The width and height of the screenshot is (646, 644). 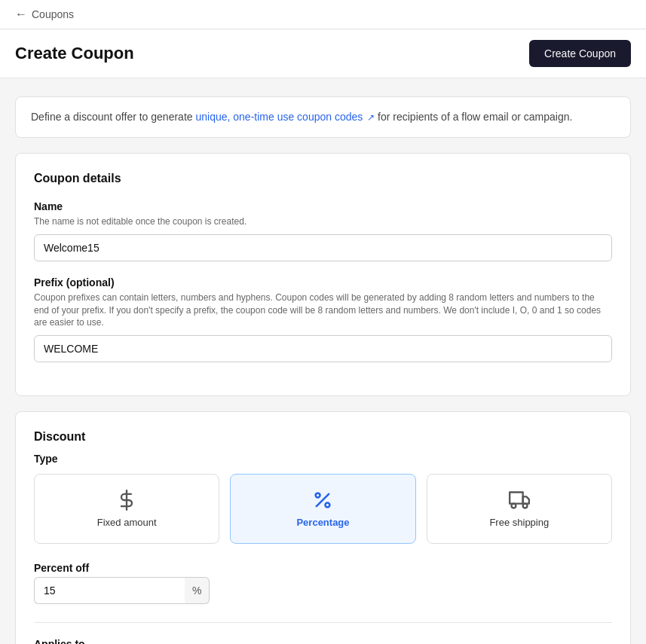 I want to click on percent-off-label: Percent off, so click(x=323, y=568).